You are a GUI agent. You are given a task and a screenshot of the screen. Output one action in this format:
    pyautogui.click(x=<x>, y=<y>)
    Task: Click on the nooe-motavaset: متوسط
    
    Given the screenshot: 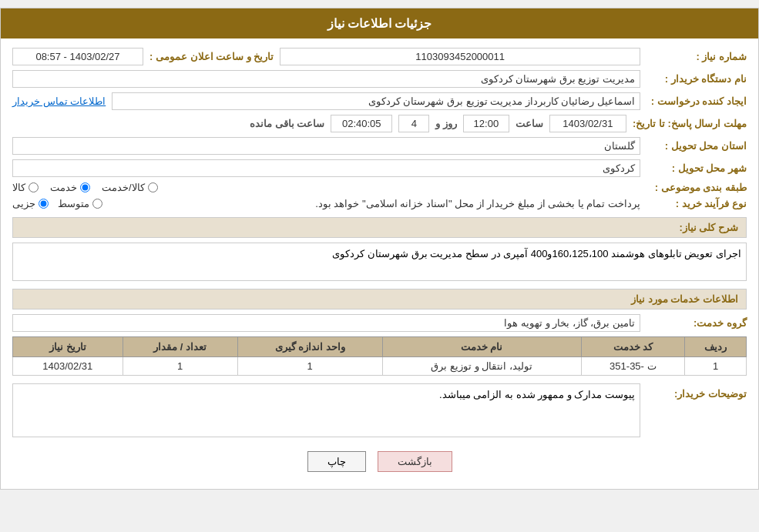 What is the action you would take?
    pyautogui.click(x=80, y=203)
    